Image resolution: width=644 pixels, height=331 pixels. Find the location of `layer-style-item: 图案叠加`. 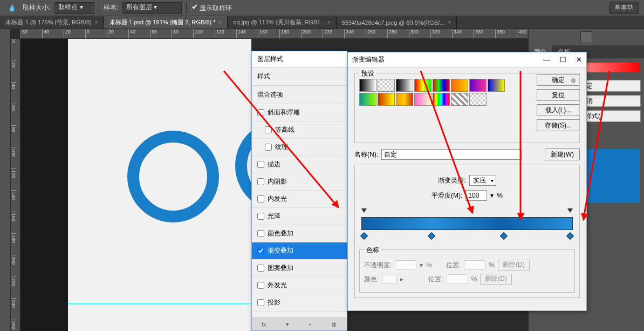

layer-style-item: 图案叠加 is located at coordinates (299, 268).